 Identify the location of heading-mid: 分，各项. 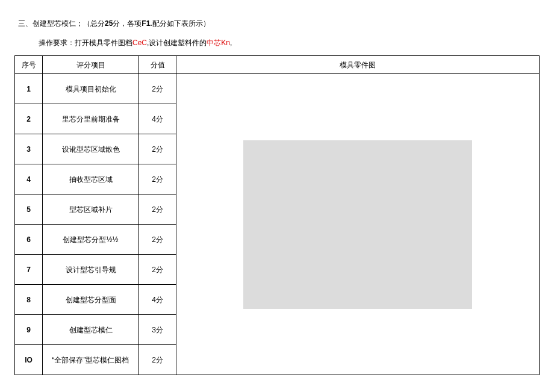
(127, 23).